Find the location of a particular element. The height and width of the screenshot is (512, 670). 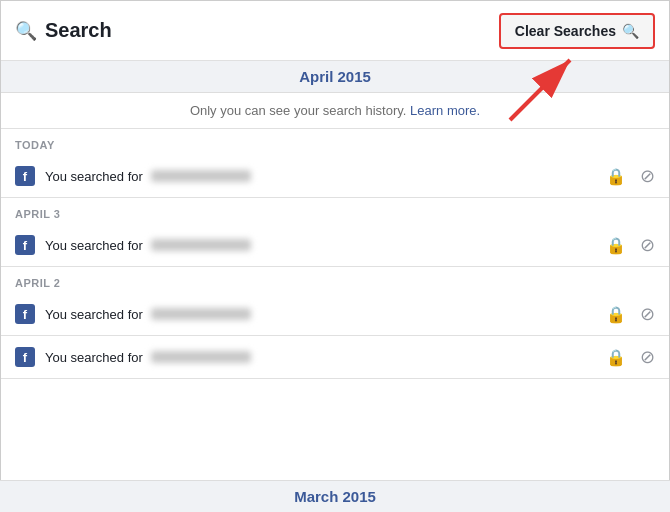

section-label-april2: APRIL 2 is located at coordinates (335, 280).